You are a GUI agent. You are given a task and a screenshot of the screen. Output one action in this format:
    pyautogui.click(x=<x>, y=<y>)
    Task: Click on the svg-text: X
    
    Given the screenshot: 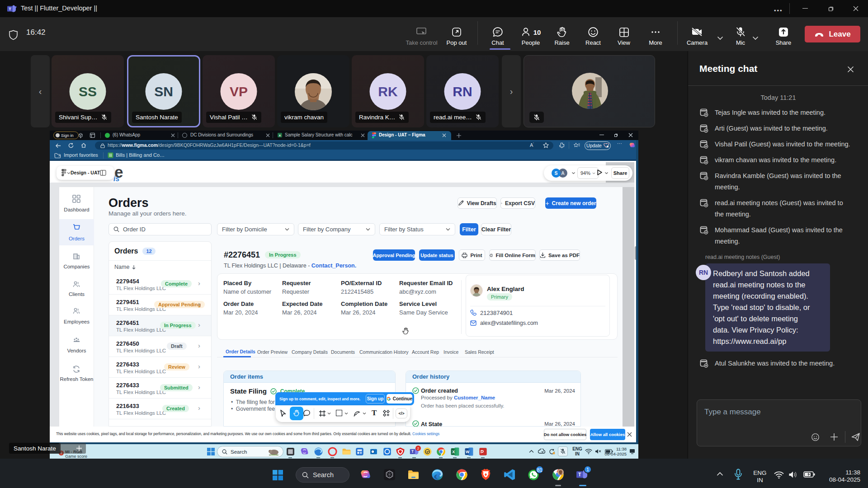 What is the action you would take?
    pyautogui.click(x=453, y=452)
    